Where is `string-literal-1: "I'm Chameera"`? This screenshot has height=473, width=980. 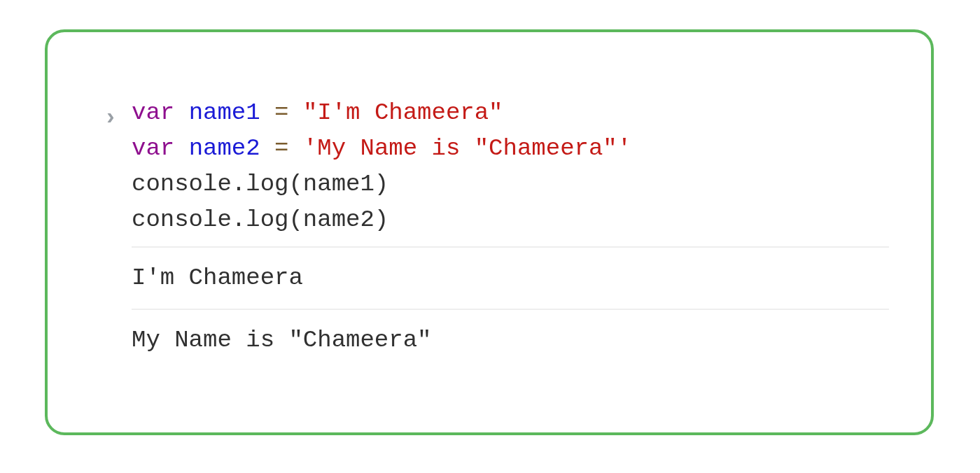
string-literal-1: "I'm Chameera" is located at coordinates (403, 113).